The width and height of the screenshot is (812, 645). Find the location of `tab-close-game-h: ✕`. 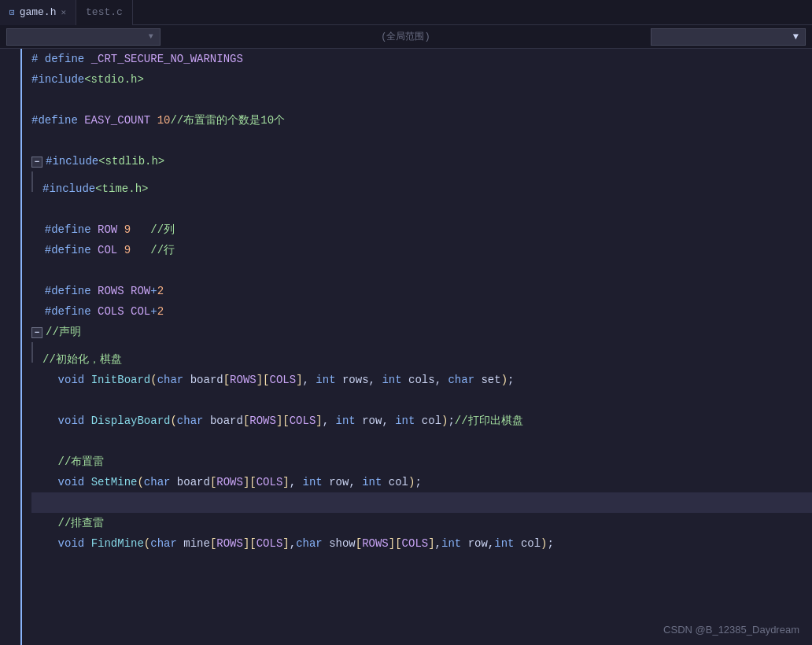

tab-close-game-h: ✕ is located at coordinates (63, 13).